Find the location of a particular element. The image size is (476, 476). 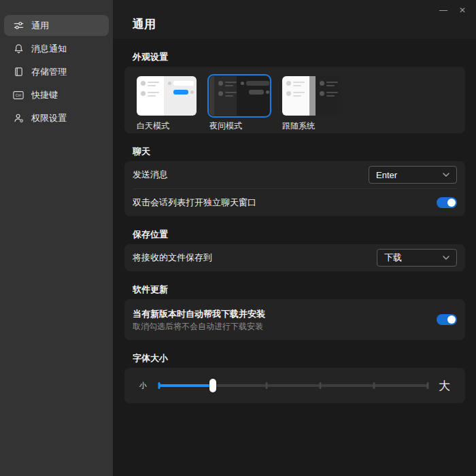

chat-card: 发送消息 Enter 双击会话列表打开独立聊天窗口 is located at coordinates (295, 189).